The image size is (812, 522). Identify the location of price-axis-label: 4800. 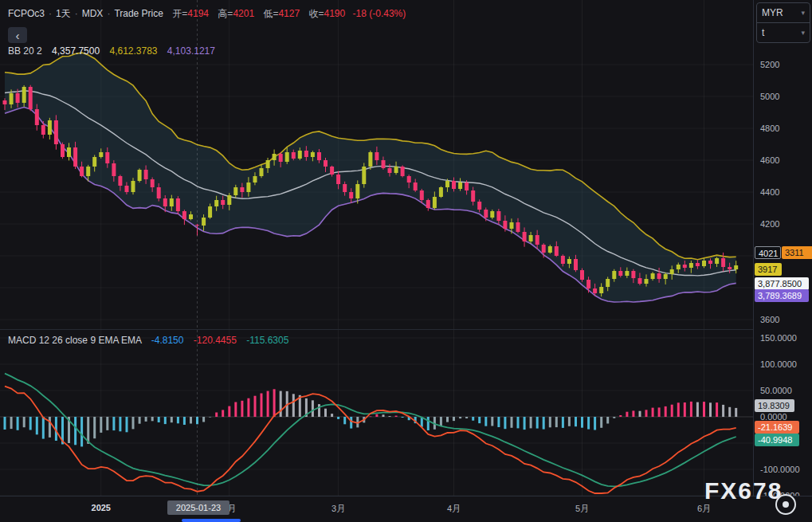
(770, 128).